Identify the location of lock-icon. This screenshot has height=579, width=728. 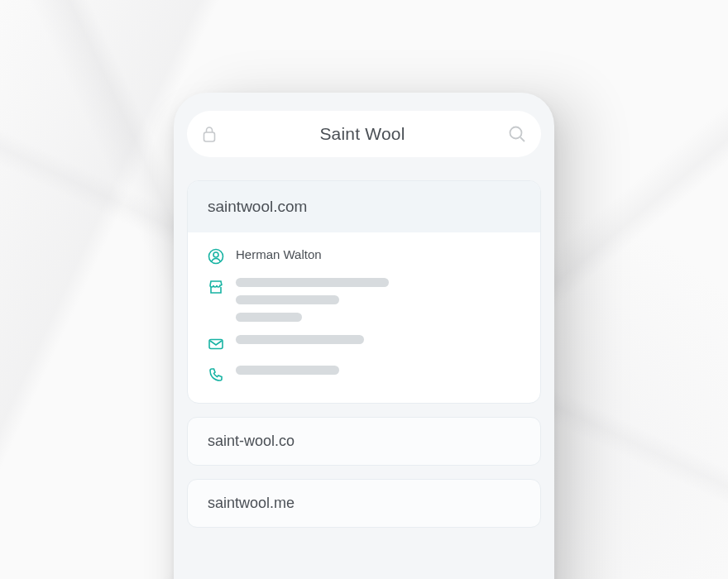
(209, 134).